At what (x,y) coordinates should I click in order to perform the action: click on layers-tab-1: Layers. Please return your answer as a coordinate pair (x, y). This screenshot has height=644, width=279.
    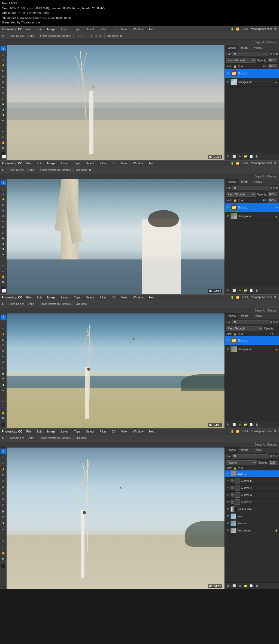
    Looking at the image, I should click on (232, 48).